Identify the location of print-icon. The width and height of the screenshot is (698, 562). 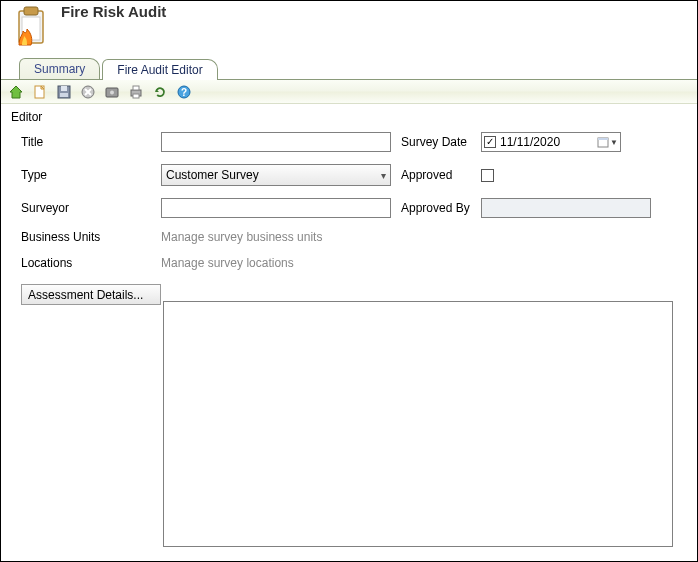
(136, 92).